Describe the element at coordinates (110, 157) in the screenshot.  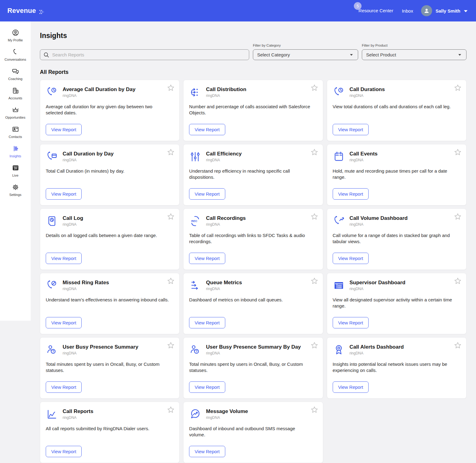
I see `report-card-header: Call Duration by DayringDNA` at that location.